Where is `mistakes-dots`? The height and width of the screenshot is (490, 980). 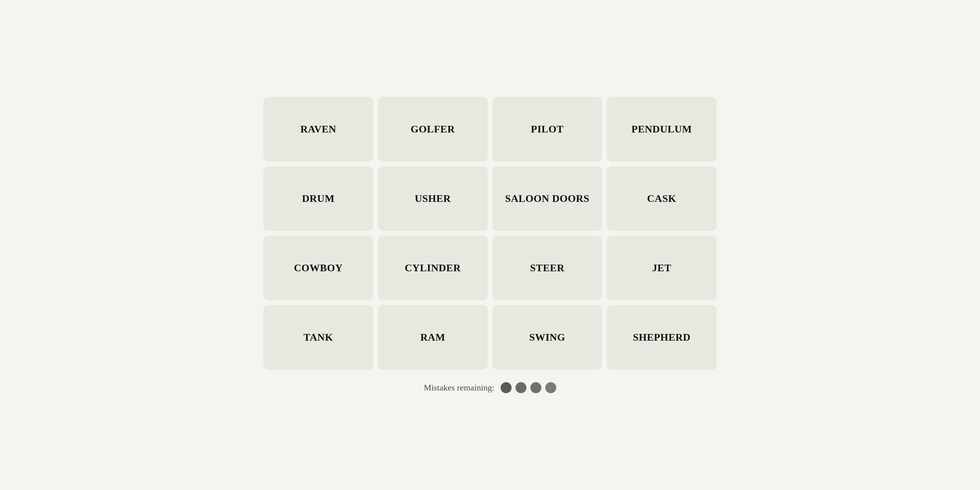
mistakes-dots is located at coordinates (528, 388).